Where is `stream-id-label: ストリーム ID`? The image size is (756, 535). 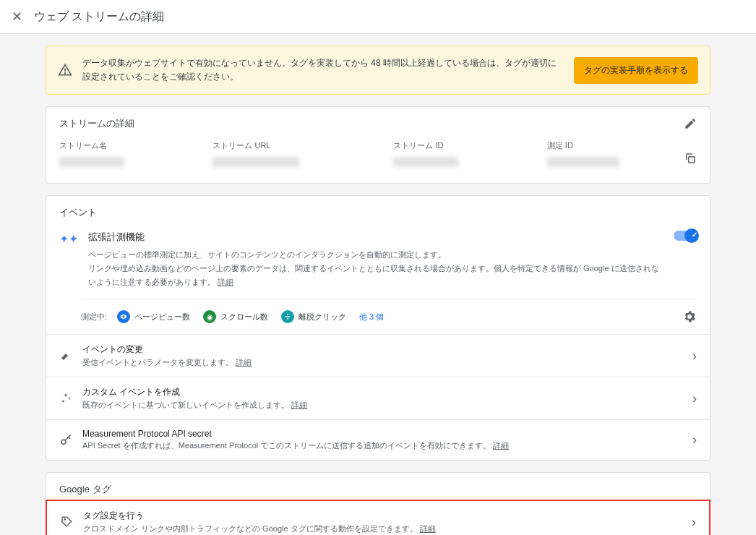 stream-id-label: ストリーム ID is located at coordinates (461, 146).